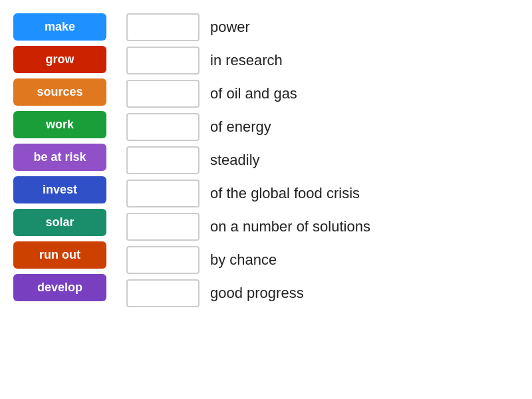 Image resolution: width=532 pixels, height=399 pixels. What do you see at coordinates (323, 61) in the screenshot?
I see `match-row-row-2: in research` at bounding box center [323, 61].